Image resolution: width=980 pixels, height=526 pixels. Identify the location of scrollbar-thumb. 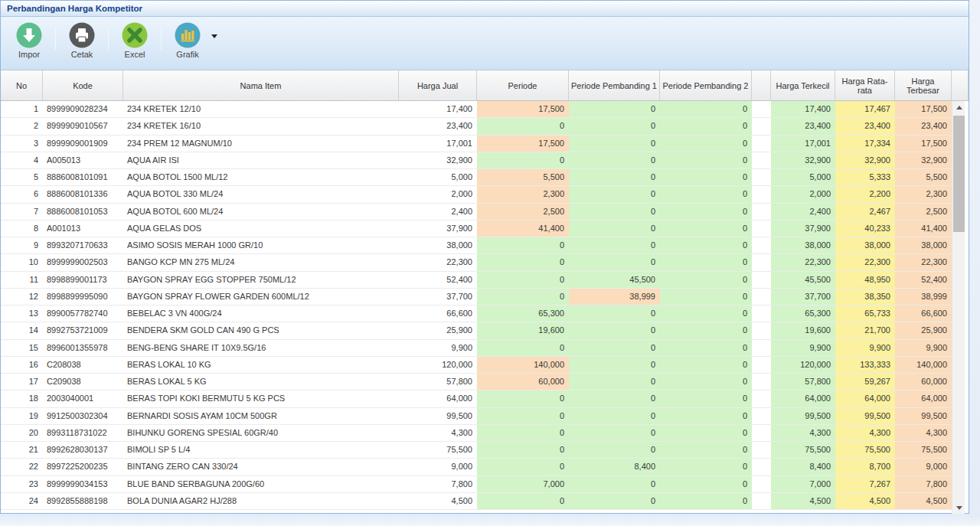
(959, 174).